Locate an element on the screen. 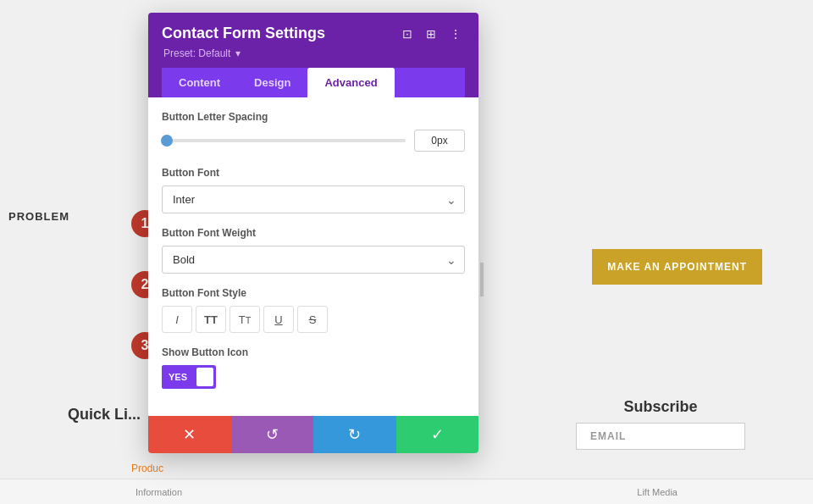 Image resolution: width=813 pixels, height=504 pixels. button-font-select: Inter Roboto Open Sans Lato is located at coordinates (313, 200).